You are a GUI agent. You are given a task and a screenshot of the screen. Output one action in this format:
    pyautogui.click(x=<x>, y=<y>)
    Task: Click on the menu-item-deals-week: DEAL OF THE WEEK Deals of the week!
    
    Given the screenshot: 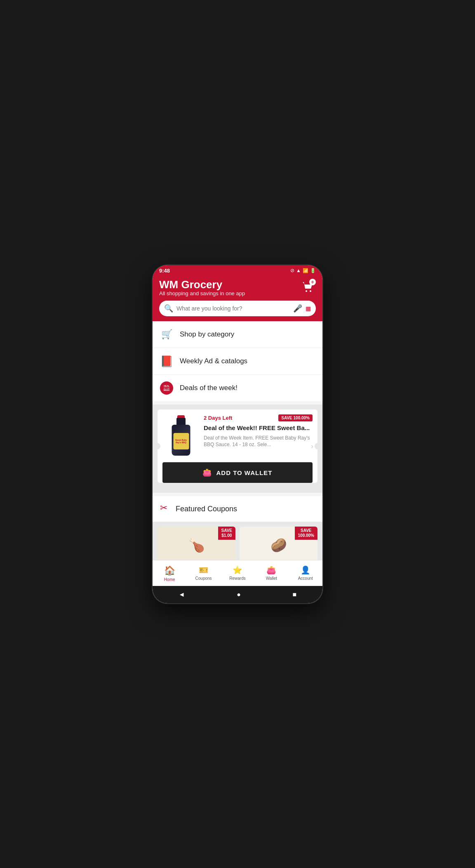 What is the action you would take?
    pyautogui.click(x=238, y=388)
    